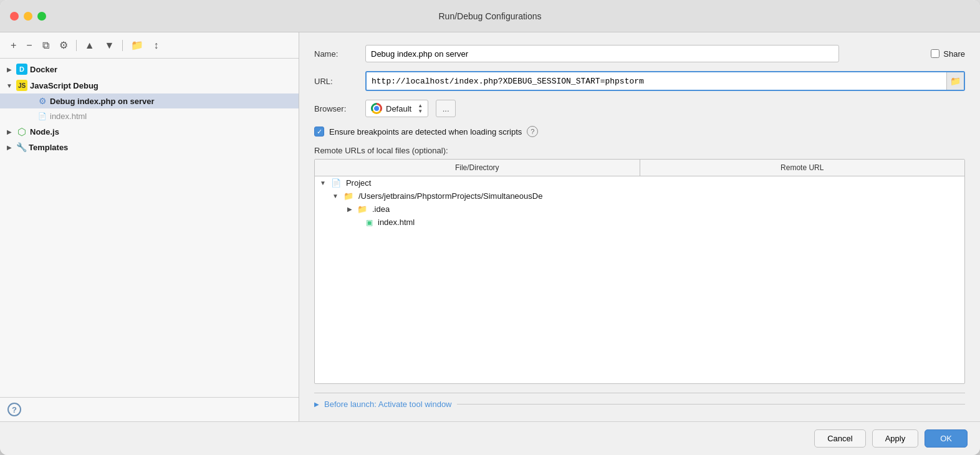  Describe the element at coordinates (14, 410) in the screenshot. I see `help-button: ?` at that location.